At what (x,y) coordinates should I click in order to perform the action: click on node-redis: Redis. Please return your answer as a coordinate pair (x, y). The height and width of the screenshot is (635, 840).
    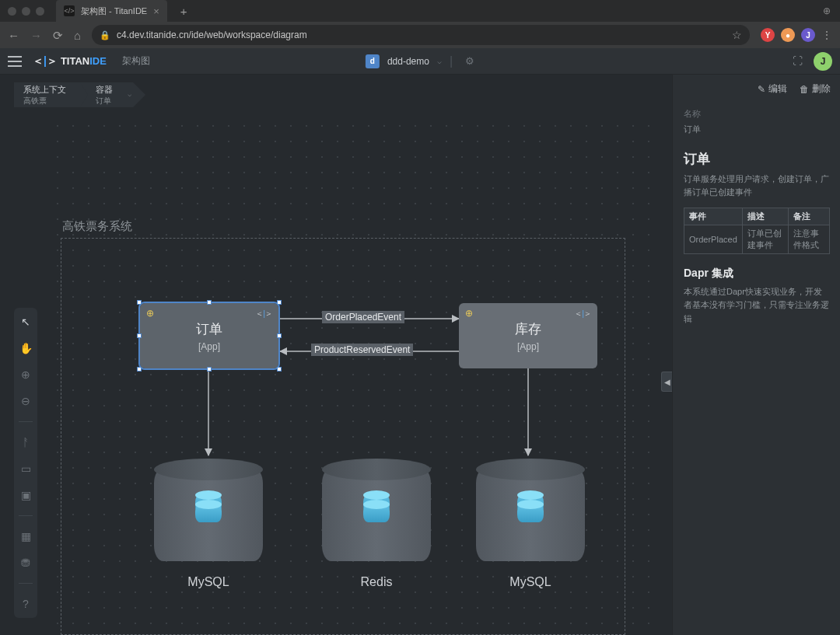
    Looking at the image, I should click on (376, 529).